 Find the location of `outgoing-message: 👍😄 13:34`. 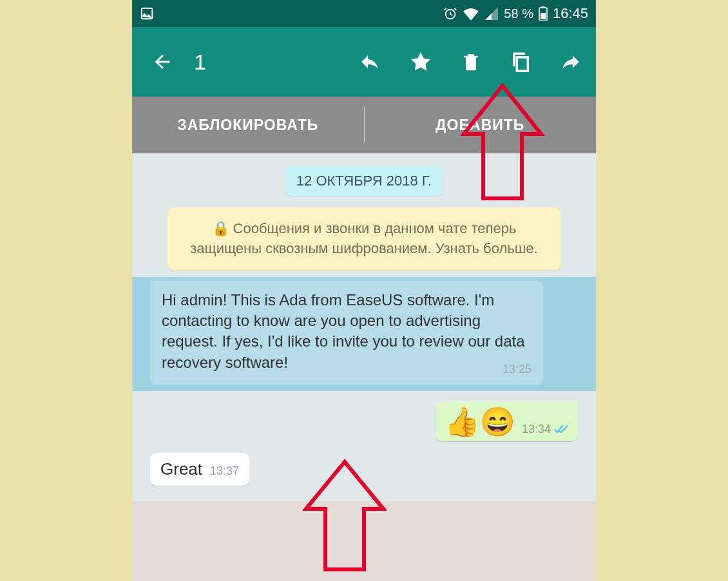

outgoing-message: 👍😄 13:34 is located at coordinates (506, 421).